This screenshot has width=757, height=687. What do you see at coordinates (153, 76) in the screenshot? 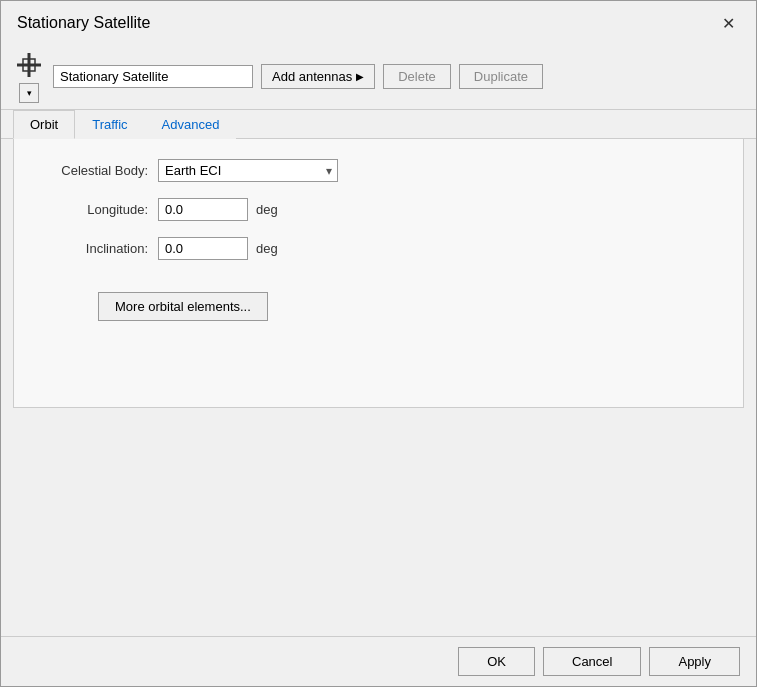
I see `satellite-name-input` at bounding box center [153, 76].